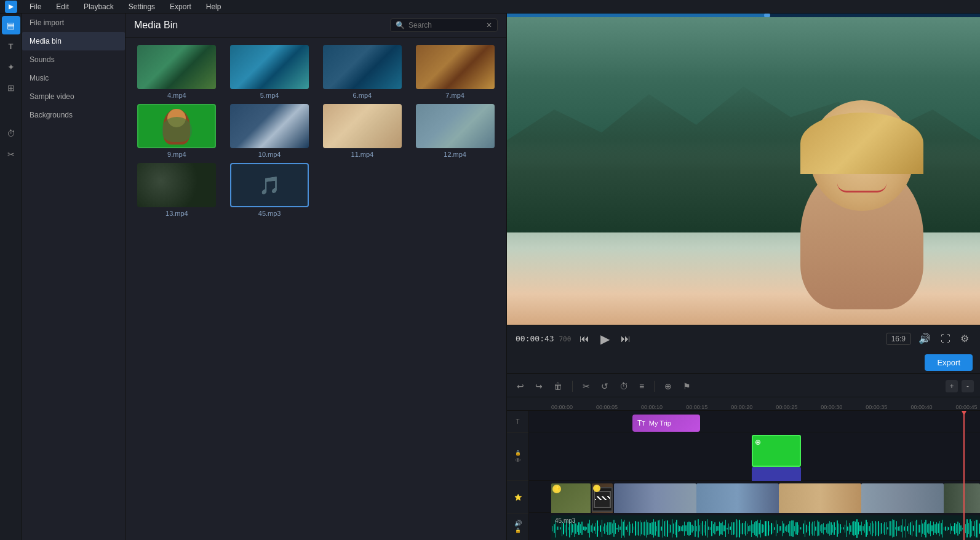 This screenshot has height=540, width=980. What do you see at coordinates (624, 386) in the screenshot?
I see `speed-btn: ⏱` at bounding box center [624, 386].